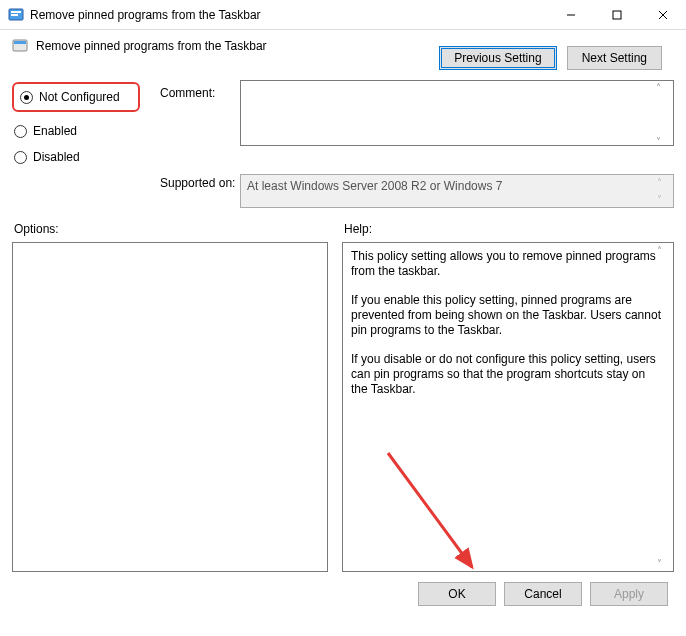  I want to click on radio-label: Disabled, so click(56, 157).